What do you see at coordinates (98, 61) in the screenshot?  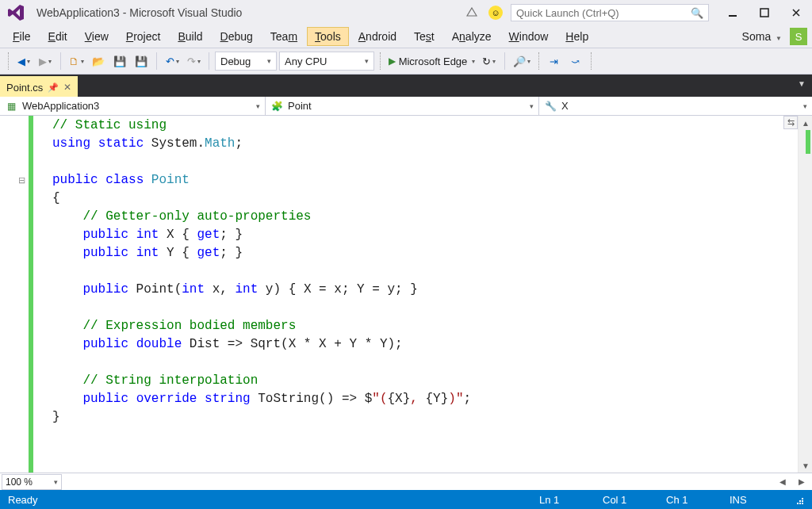 I see `open-file-button: 📂` at bounding box center [98, 61].